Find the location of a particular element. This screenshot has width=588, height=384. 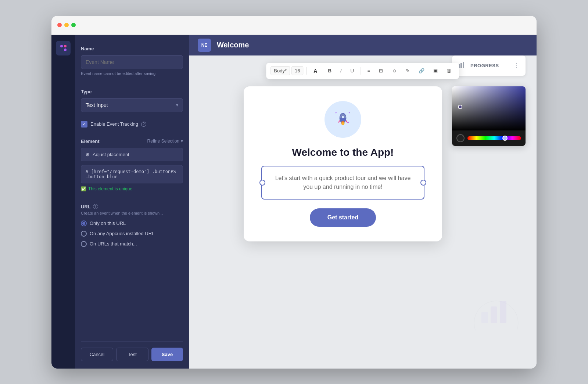

tracking-help-icon: ? is located at coordinates (144, 124).